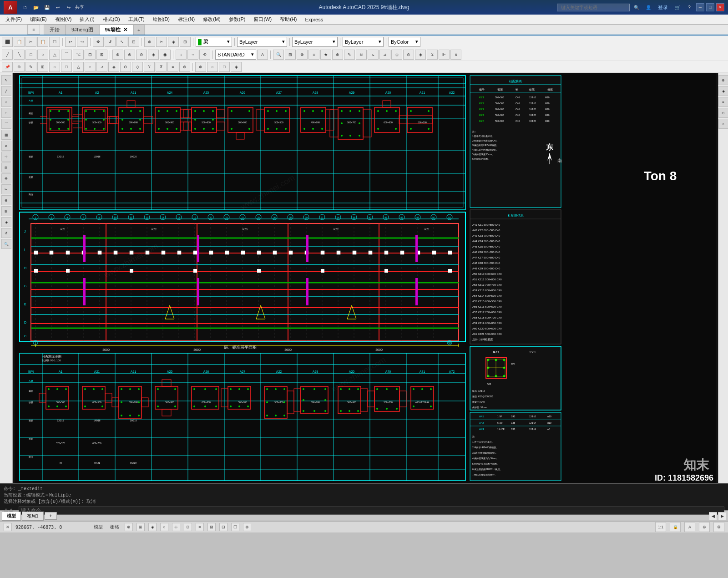 This screenshot has width=728, height=578. Describe the element at coordinates (162, 42) in the screenshot. I see `tb-trim: ✂` at that location.